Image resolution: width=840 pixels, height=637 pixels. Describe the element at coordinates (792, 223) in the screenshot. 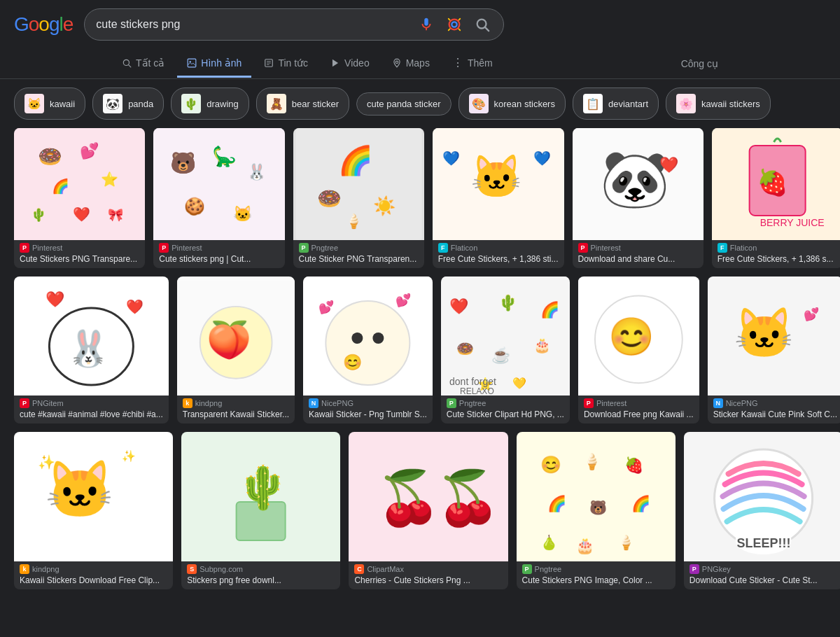

I see `svg-text: BERRY JUICE` at that location.